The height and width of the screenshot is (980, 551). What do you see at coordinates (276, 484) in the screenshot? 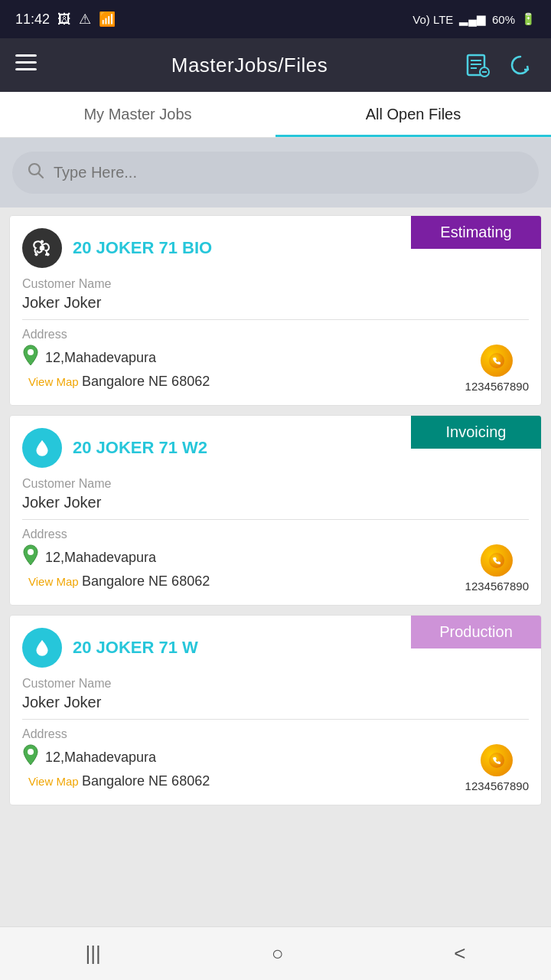
I see `customer-label-2: Customer Name` at bounding box center [276, 484].